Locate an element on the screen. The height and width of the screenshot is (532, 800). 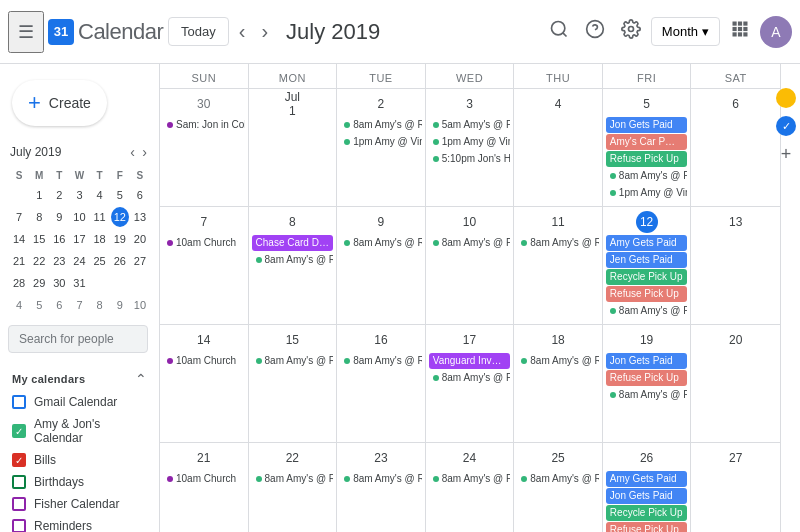
menu-button: ☰ is located at coordinates (26, 32).